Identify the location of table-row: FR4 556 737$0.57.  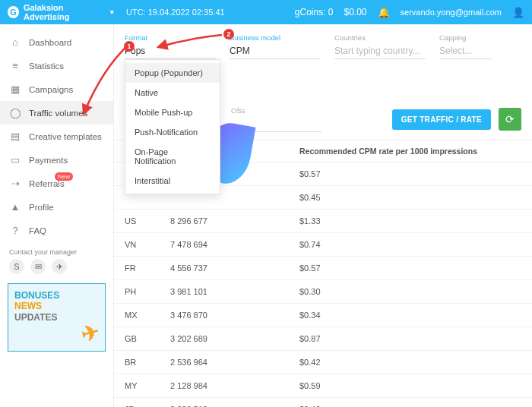
(323, 269).